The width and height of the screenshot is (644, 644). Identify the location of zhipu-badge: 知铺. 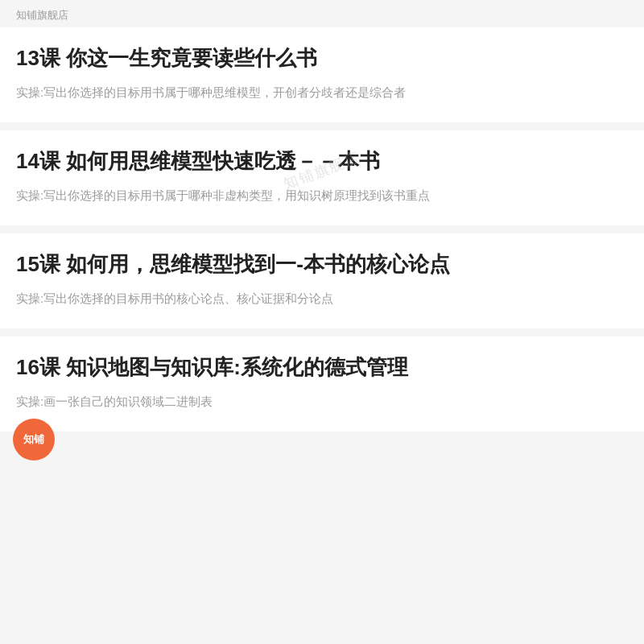
(34, 440).